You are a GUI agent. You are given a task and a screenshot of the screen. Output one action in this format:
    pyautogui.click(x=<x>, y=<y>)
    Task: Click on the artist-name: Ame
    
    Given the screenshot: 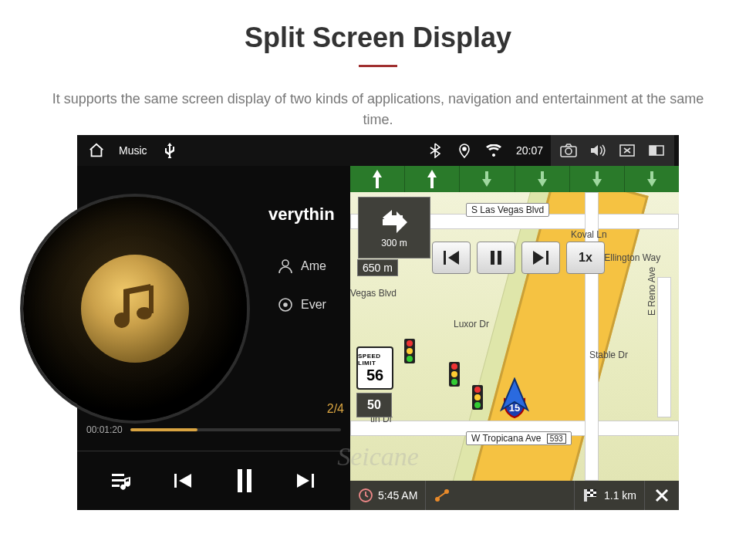 What is the action you would take?
    pyautogui.click(x=313, y=266)
    